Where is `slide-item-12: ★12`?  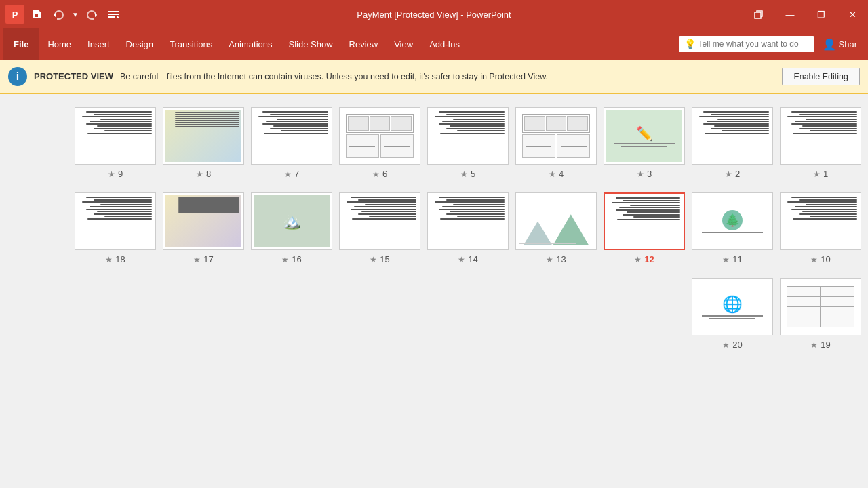 slide-item-12: ★12 is located at coordinates (644, 228).